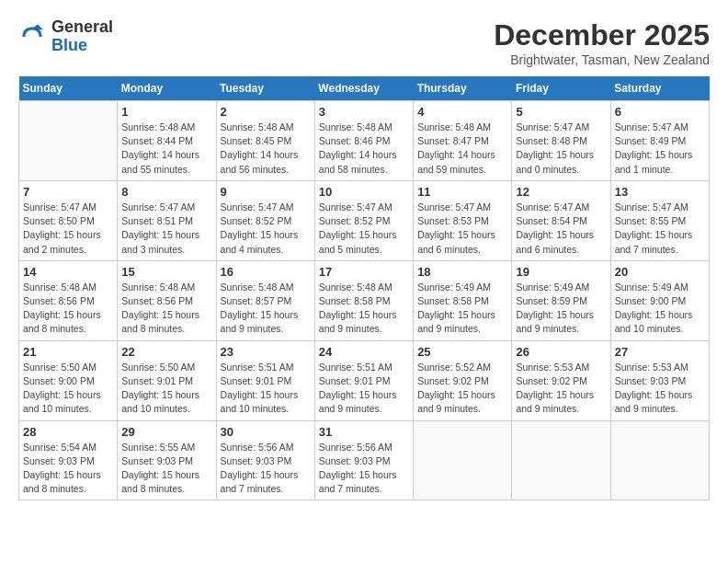 The height and width of the screenshot is (563, 728). I want to click on day-number: 10, so click(364, 191).